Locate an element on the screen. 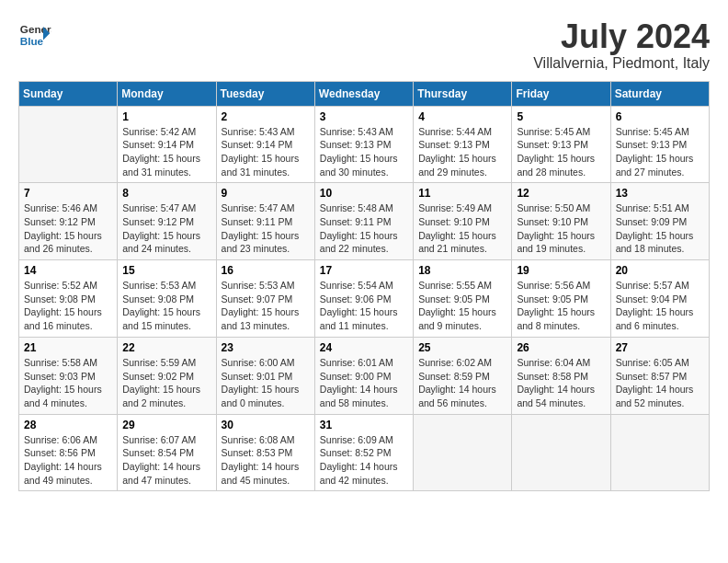  calendar-cell: 4Sunrise: 5:44 AMSunset: 9:13 PMDaylight… is located at coordinates (463, 144).